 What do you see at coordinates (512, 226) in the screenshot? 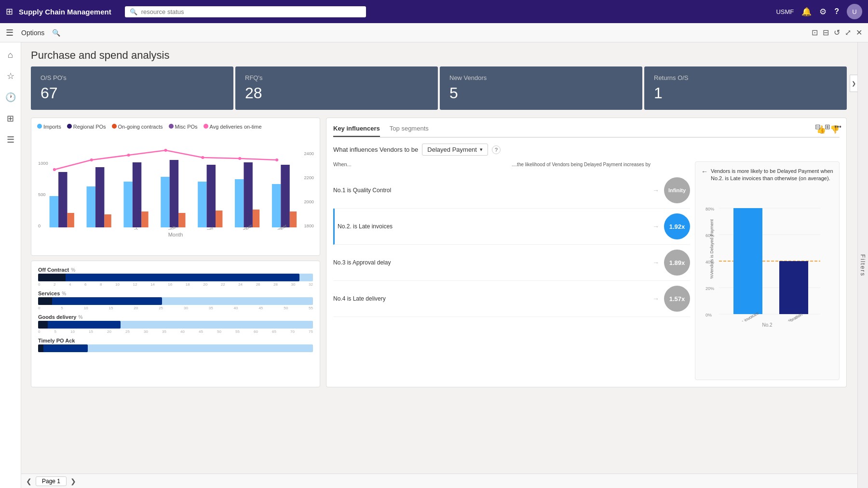
I see `influencer-item-2: No.2. is Late invoices → 1.92x` at bounding box center [512, 226].